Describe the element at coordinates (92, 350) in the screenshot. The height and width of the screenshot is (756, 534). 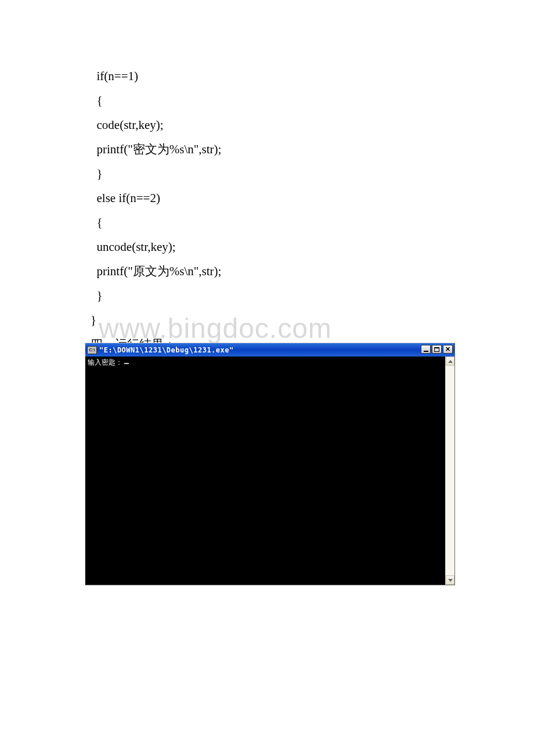
I see `cmd-icon-label: C:\` at that location.